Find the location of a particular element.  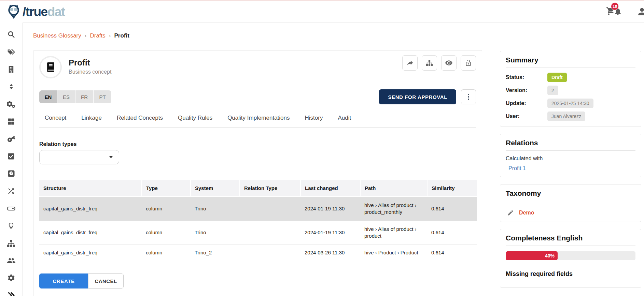

column-header-relation-type: Relation Type is located at coordinates (270, 188).